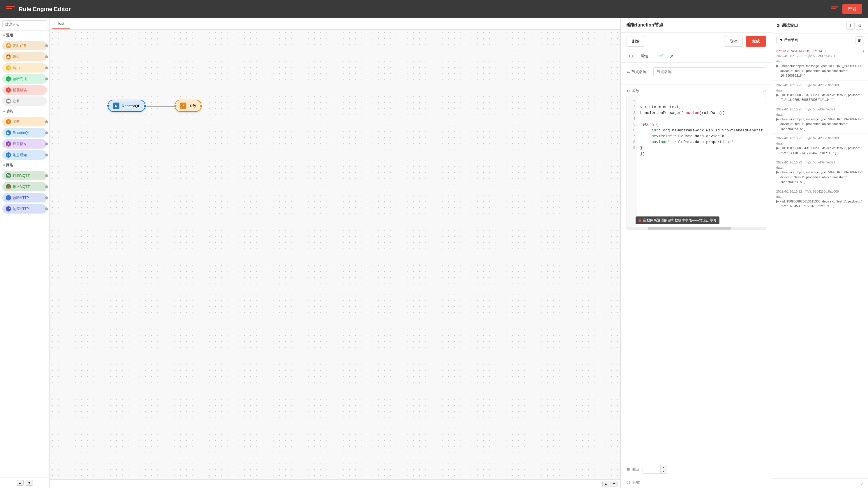 This screenshot has width=868, height=488. I want to click on sidebar-group-function: ∨ 功能, so click(25, 111).